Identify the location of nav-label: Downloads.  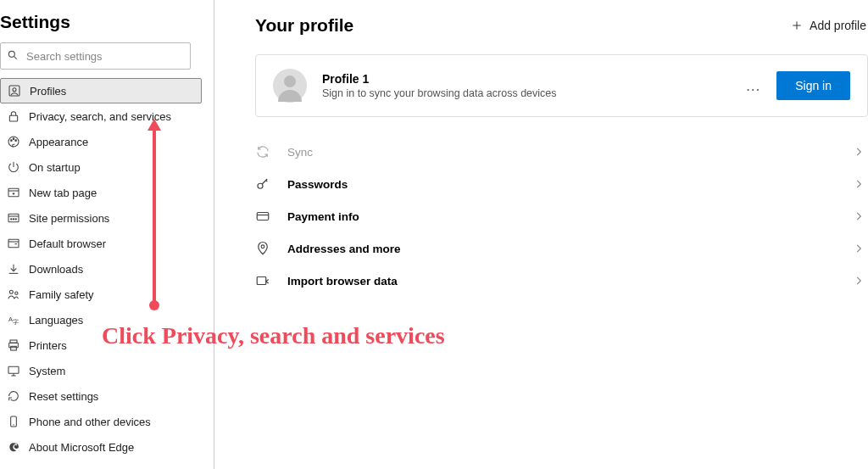
(56, 270).